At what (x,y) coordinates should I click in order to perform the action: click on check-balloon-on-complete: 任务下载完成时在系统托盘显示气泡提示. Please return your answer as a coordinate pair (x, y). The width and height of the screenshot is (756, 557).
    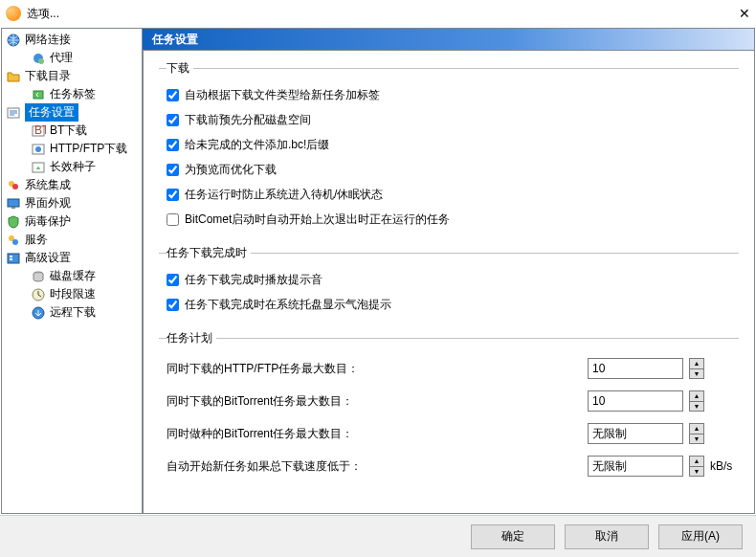
    Looking at the image, I should click on (453, 304).